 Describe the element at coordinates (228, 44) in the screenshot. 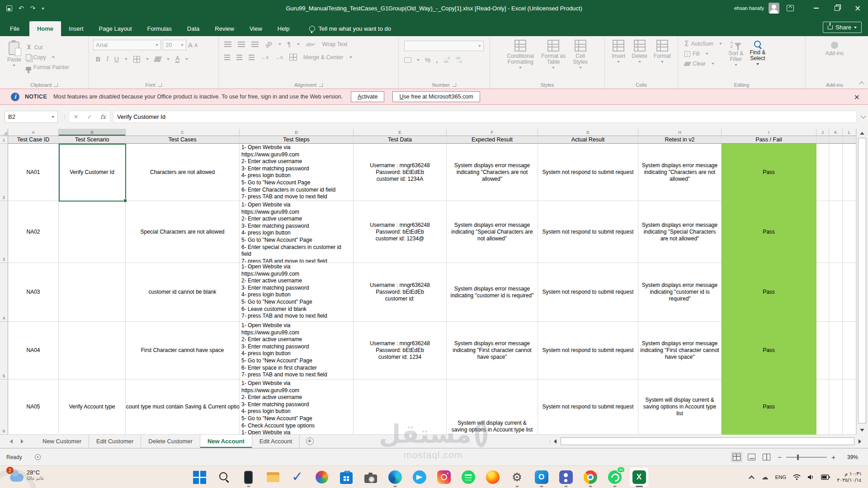

I see `align-top-icon` at that location.